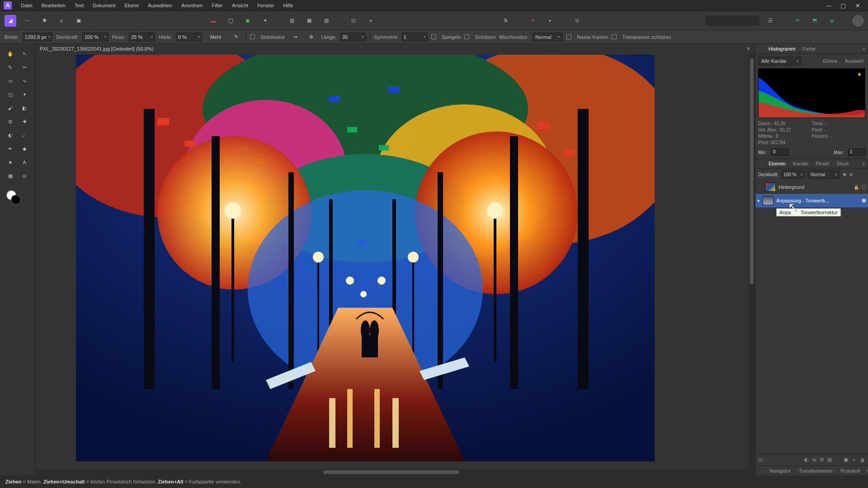  I want to click on histo-selection-btn: Auswahl, so click(854, 61).